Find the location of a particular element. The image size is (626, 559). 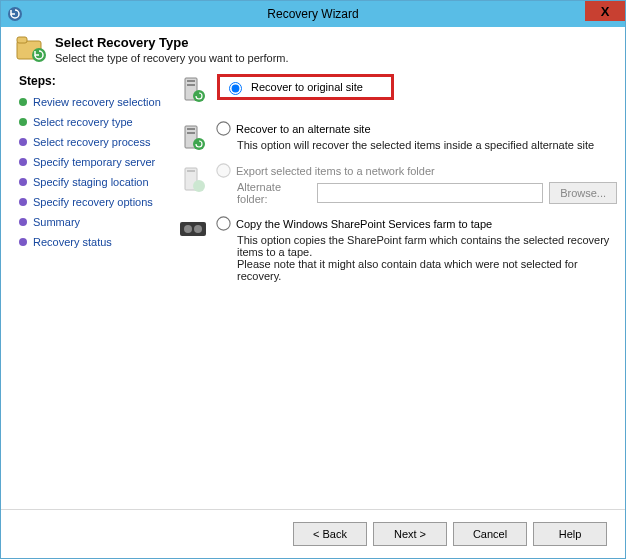

app-icon is located at coordinates (15, 14).